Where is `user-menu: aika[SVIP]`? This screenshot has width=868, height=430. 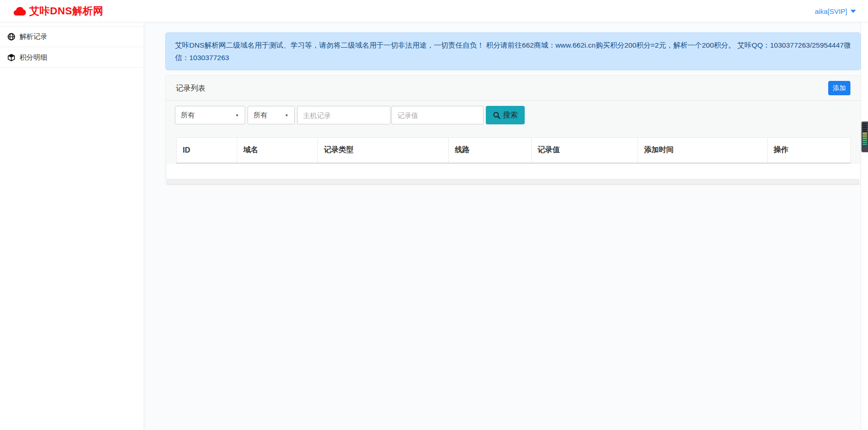
user-menu: aika[SVIP] is located at coordinates (836, 11).